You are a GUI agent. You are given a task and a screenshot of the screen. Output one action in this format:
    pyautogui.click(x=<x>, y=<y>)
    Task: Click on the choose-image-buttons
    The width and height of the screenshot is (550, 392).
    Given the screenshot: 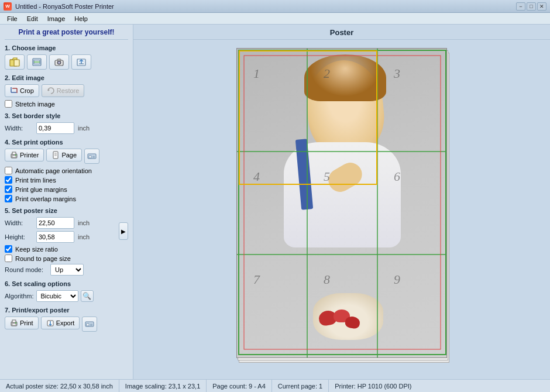 What is the action you would take?
    pyautogui.click(x=67, y=62)
    